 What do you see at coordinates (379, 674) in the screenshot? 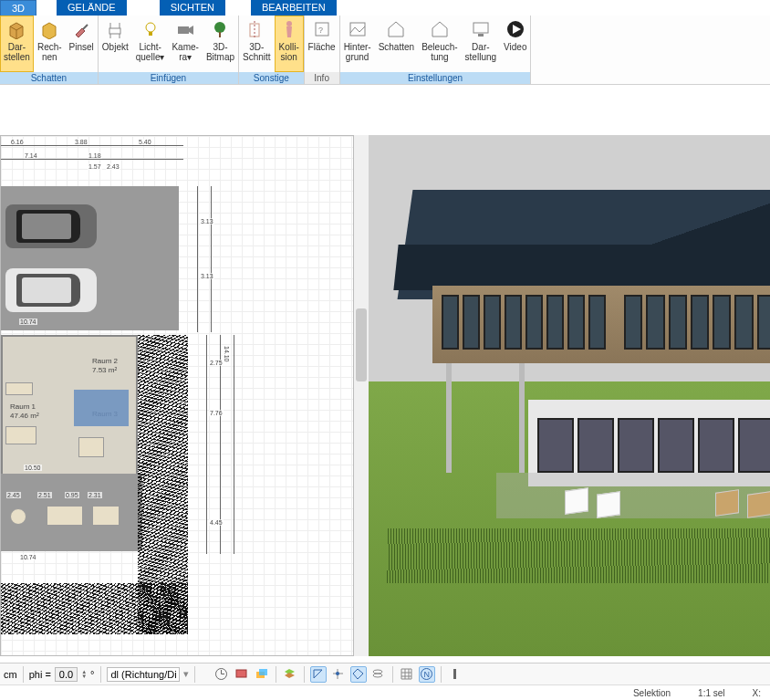
I see `snap-layers-icon` at bounding box center [379, 674].